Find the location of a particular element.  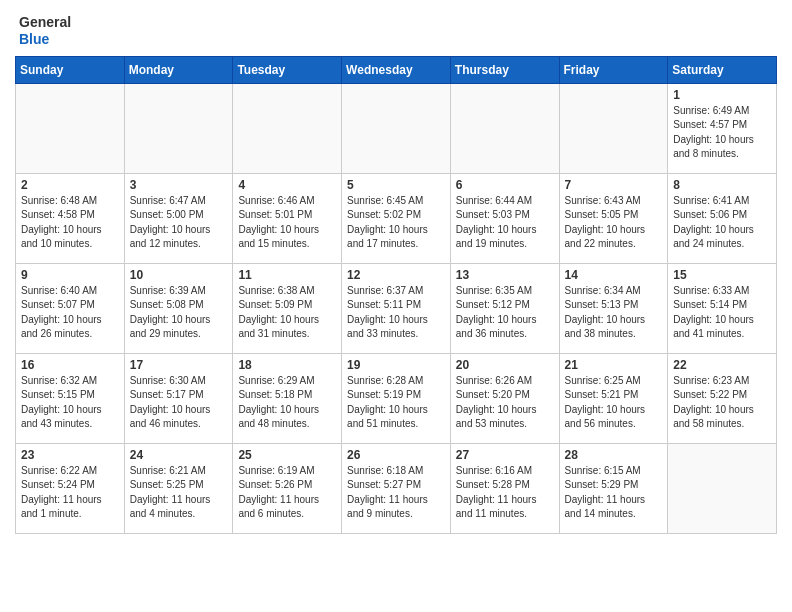

calendar-cell: 22Sunrise: 6:23 AM Sunset: 5:22 PM Dayli… is located at coordinates (722, 398).